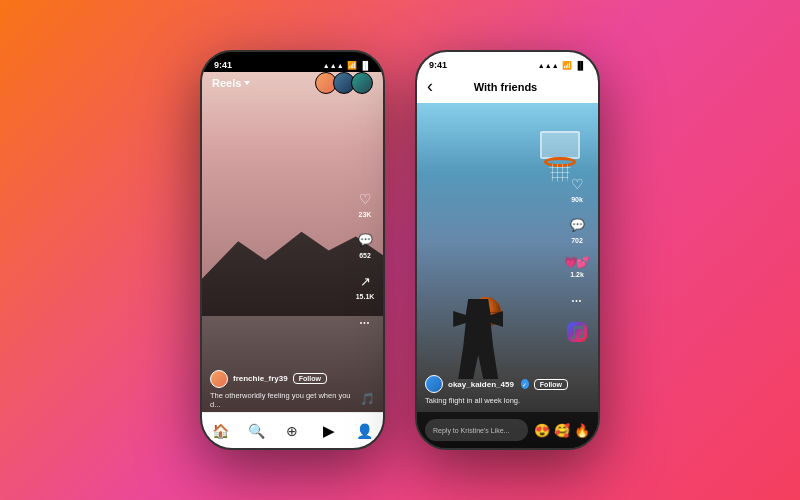  What do you see at coordinates (365, 281) in the screenshot?
I see `share-icon` at bounding box center [365, 281].